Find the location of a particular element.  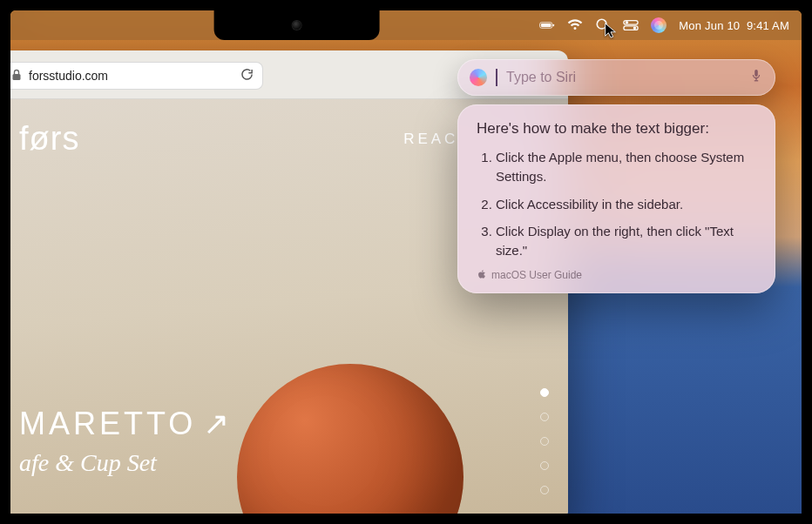

mouse-cursor-icon is located at coordinates (611, 32).